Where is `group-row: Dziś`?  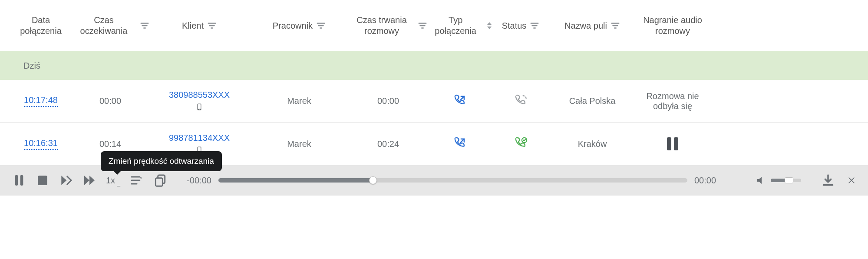 group-row: Dziś is located at coordinates (434, 66).